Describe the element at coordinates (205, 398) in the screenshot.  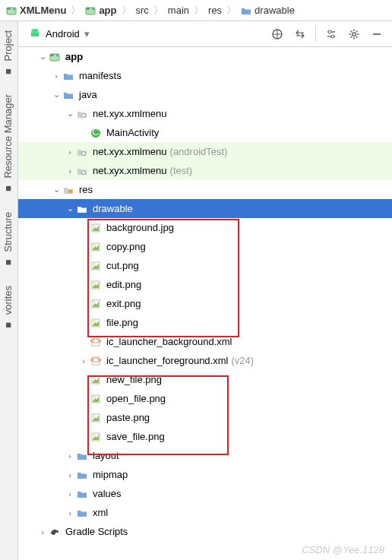
I see `tree-row: open_file.png` at that location.